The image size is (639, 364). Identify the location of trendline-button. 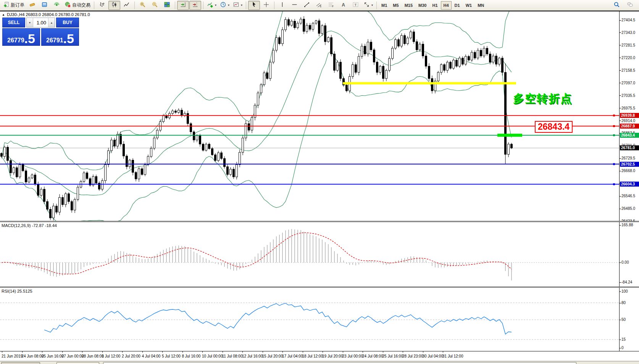
(307, 5).